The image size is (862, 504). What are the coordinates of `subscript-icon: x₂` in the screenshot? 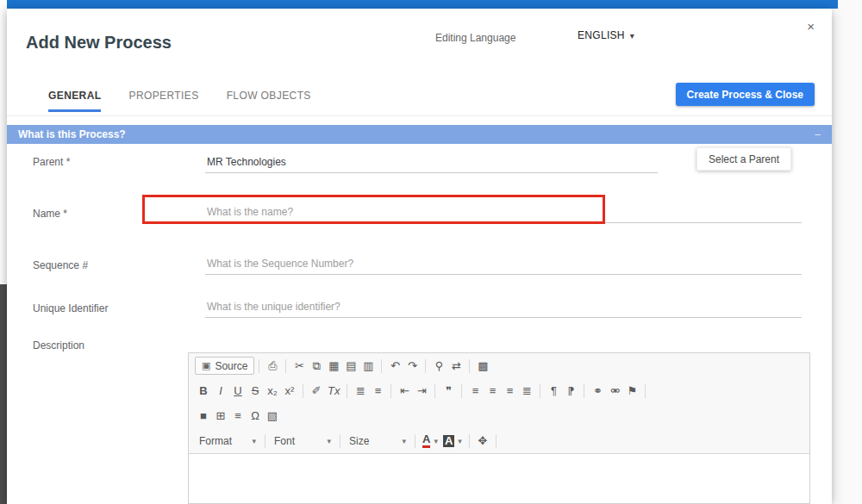 It's located at (272, 391).